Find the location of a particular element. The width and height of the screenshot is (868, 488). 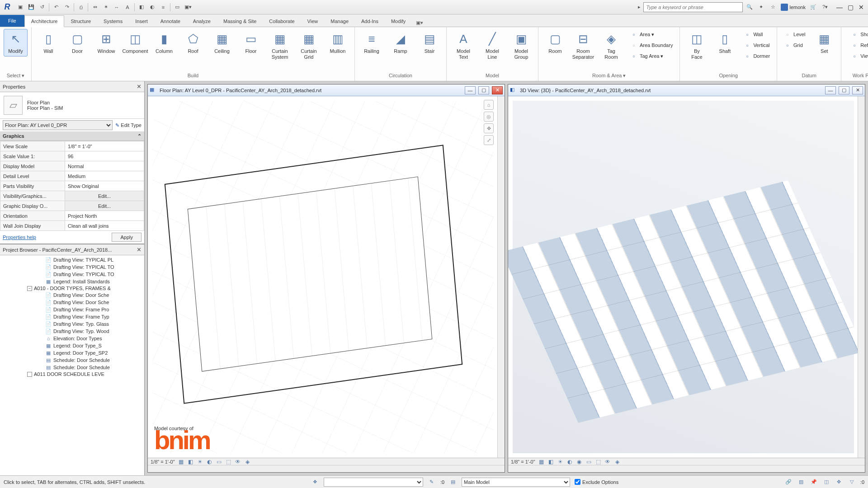

prop-value: 1/8" = 1'-0" is located at coordinates (105, 146).